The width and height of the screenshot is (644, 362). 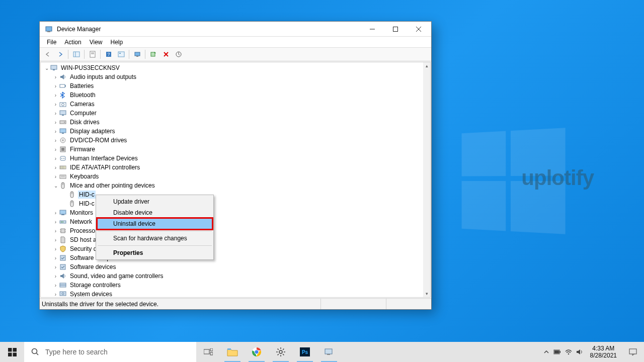 What do you see at coordinates (155, 238) in the screenshot?
I see `context-menu-item: Scan for hardware changes` at bounding box center [155, 238].